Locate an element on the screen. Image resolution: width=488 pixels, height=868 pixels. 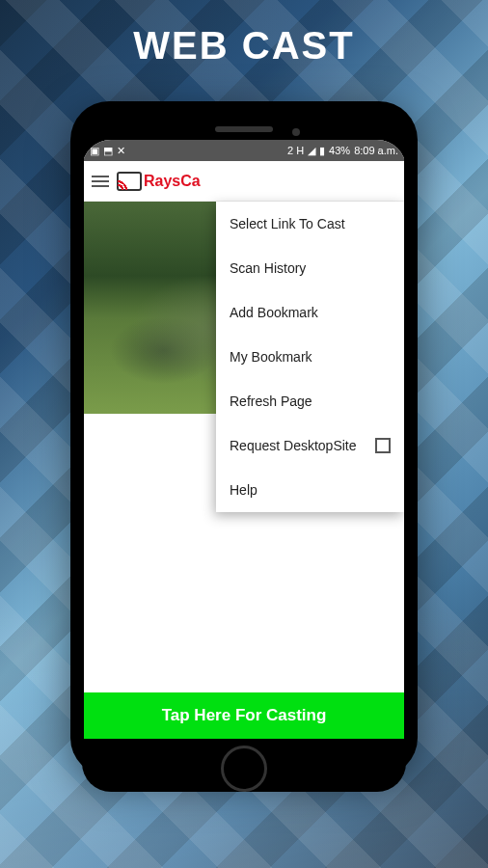
phone-camera is located at coordinates (296, 132).